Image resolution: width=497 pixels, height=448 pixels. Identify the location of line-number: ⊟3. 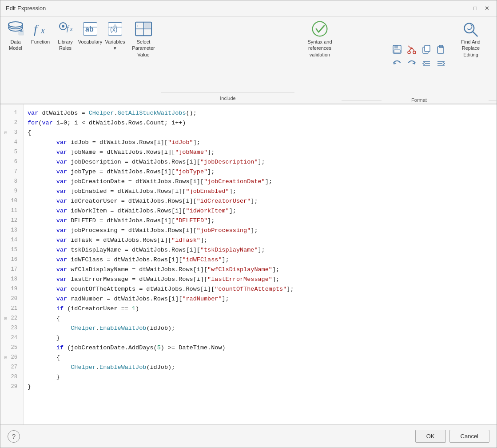
(12, 132).